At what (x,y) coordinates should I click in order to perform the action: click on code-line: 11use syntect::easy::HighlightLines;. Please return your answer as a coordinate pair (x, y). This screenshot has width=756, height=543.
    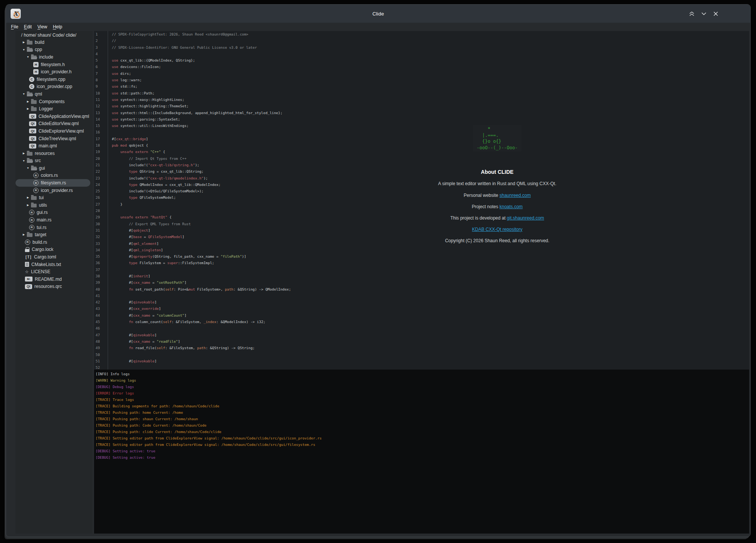
    Looking at the image, I should click on (422, 100).